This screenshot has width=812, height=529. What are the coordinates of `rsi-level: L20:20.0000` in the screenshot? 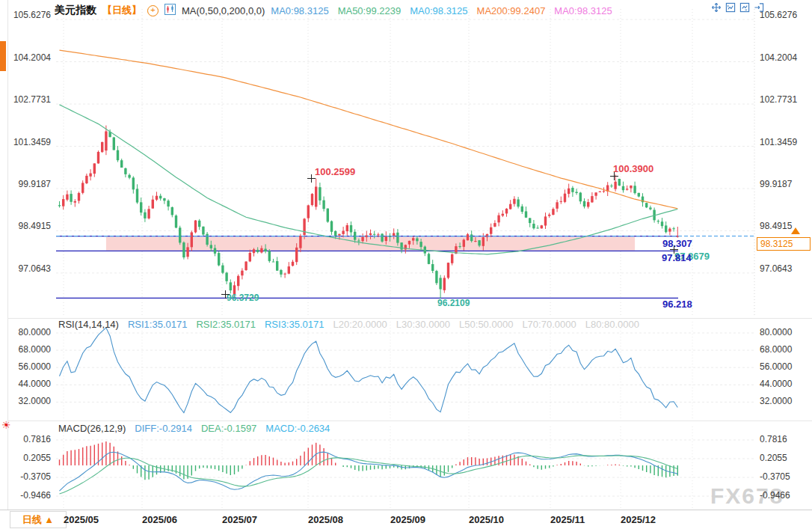 It's located at (360, 325).